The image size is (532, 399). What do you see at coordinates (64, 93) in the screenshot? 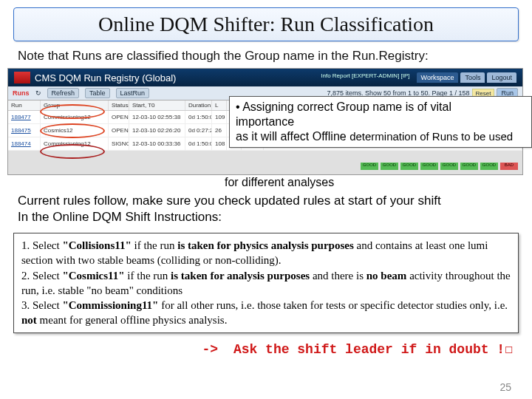
I see `rr-refresh-button: Refresh` at bounding box center [64, 93].